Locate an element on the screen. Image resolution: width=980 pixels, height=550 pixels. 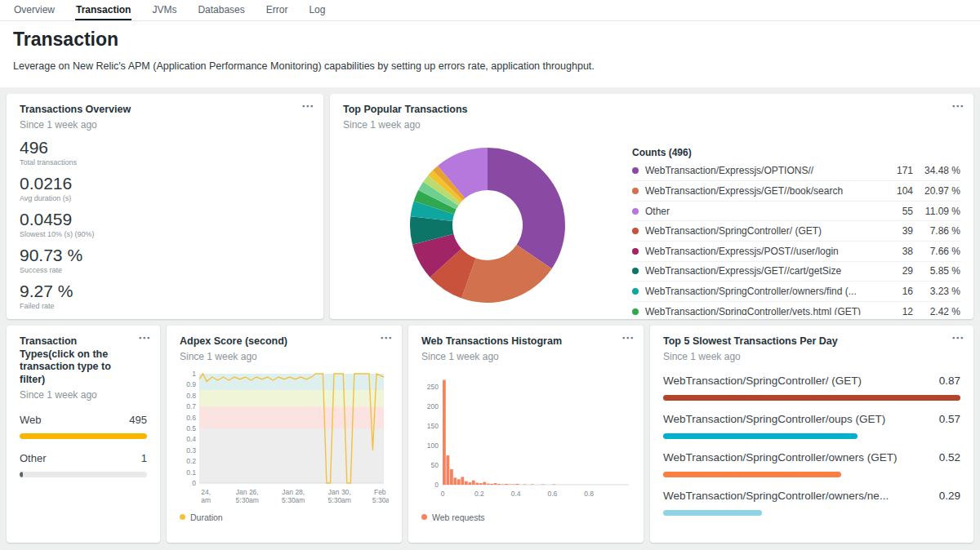
metric-label: Failed rate is located at coordinates (165, 306).